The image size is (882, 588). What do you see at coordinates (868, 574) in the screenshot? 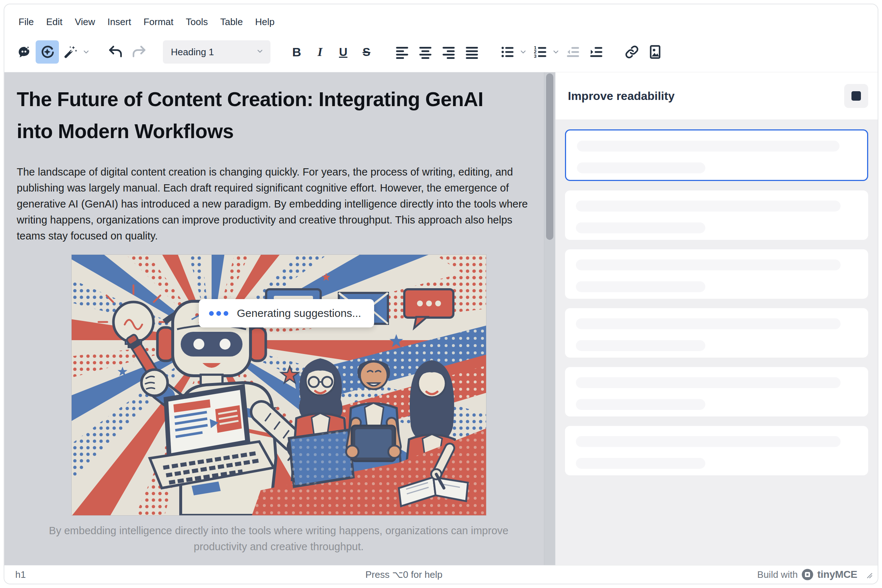
I see `resize-grip` at bounding box center [868, 574].